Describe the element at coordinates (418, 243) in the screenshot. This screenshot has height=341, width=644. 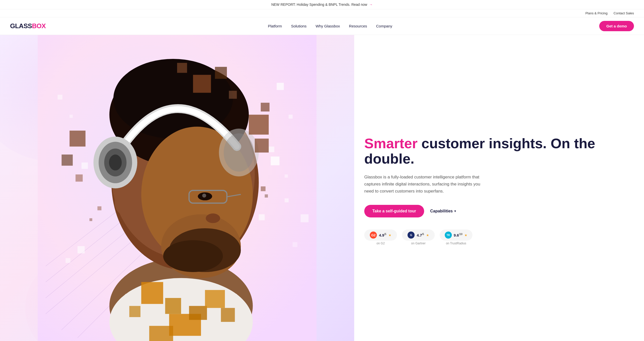
I see `gartner-label: on Gartner` at that location.